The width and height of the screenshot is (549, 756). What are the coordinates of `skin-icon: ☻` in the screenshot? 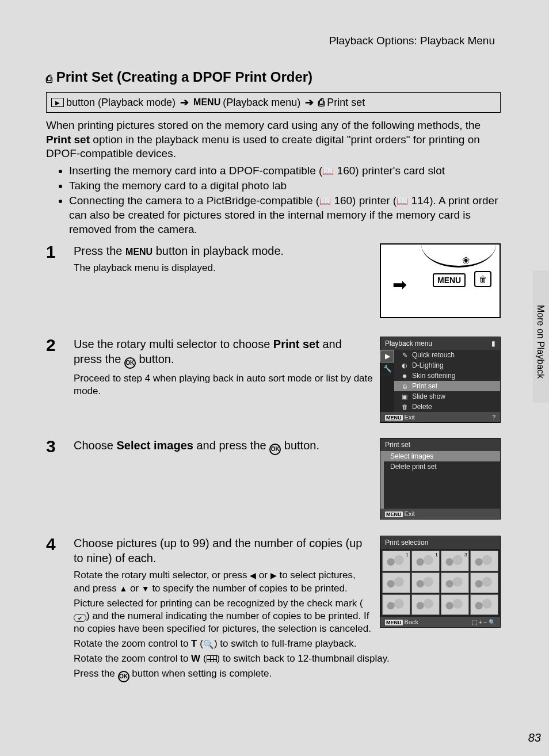 It's located at (405, 376).